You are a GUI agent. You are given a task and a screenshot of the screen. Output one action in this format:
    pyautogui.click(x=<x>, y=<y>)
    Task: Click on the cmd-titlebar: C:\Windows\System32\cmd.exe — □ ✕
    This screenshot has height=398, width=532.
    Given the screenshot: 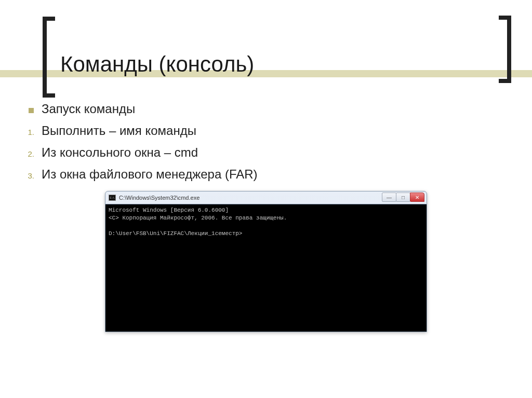 What is the action you would take?
    pyautogui.click(x=266, y=198)
    